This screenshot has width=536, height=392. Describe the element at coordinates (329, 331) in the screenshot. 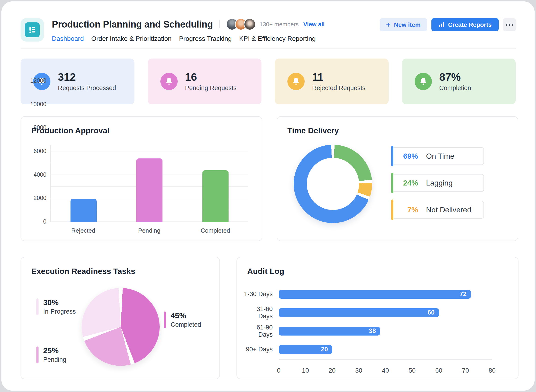

I see `bar-61-90-days: 38` at that location.